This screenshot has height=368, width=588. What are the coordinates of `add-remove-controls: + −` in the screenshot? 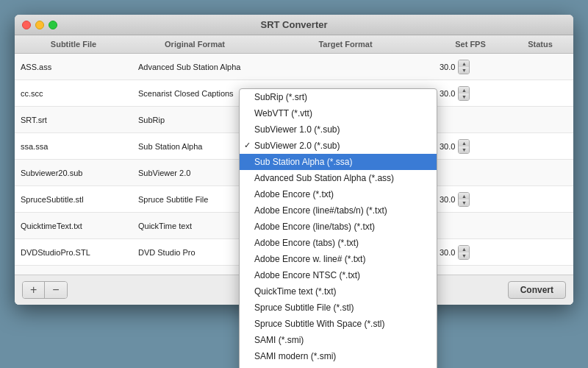 It's located at (45, 290).